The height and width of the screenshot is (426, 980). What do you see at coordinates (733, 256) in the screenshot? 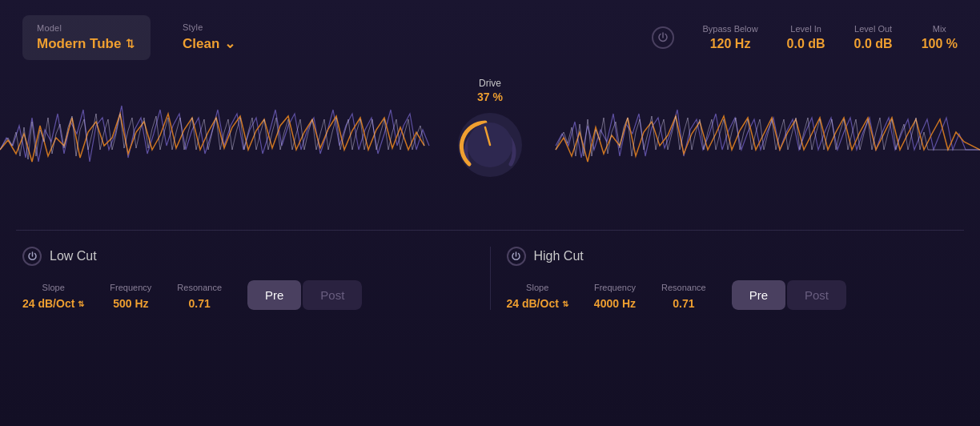
I see `high-cut-title: High Cut` at bounding box center [733, 256].